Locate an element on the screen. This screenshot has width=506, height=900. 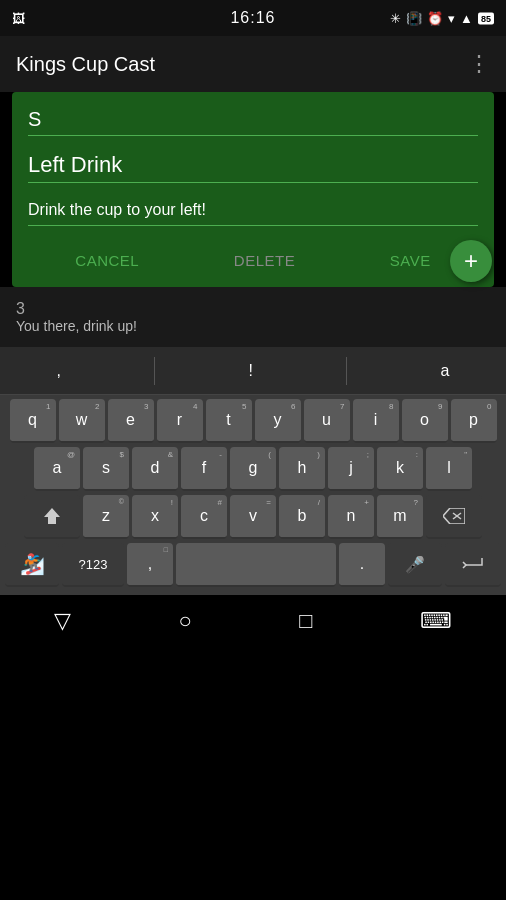
key-f: -f is located at coordinates (204, 469).